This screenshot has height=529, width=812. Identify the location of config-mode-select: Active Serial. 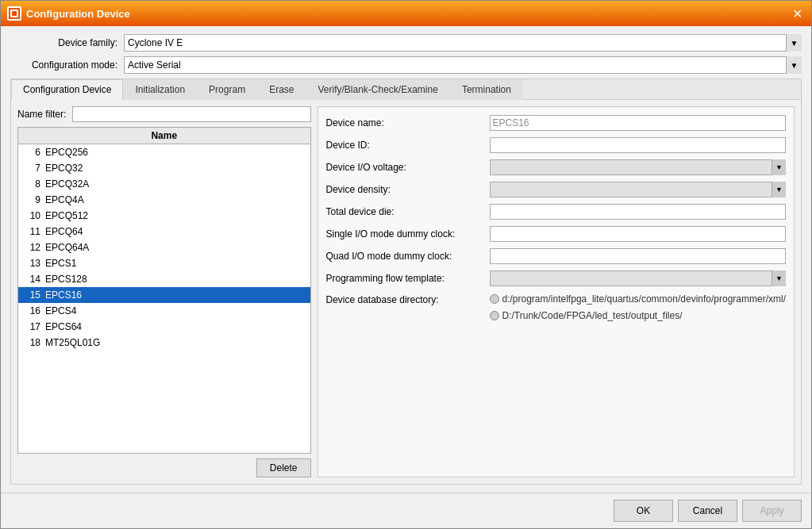
(463, 65).